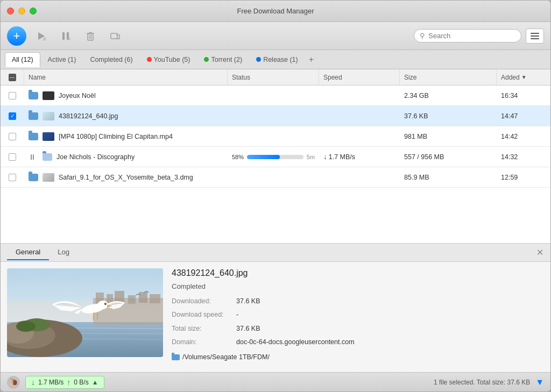 This screenshot has height=392, width=551. Describe the element at coordinates (524, 96) in the screenshot. I see `row1-added: 16:34` at that location.